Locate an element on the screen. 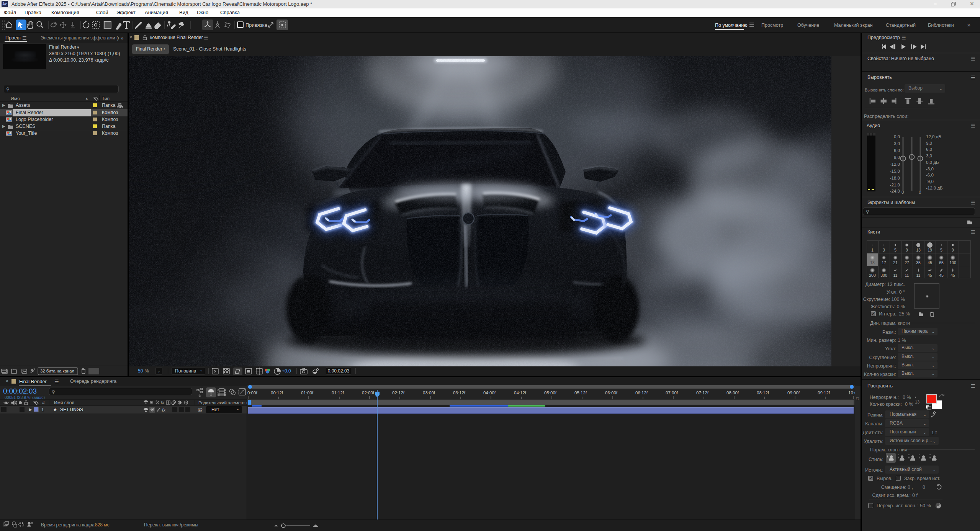 Image resolution: width=980 pixels, height=531 pixels. svg-text: 07:12f is located at coordinates (702, 393).